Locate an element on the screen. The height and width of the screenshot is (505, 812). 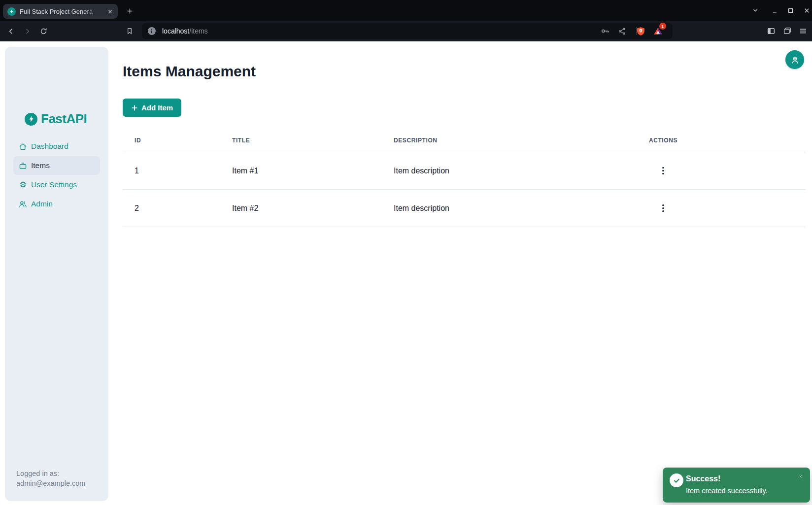
back-button is located at coordinates (11, 31).